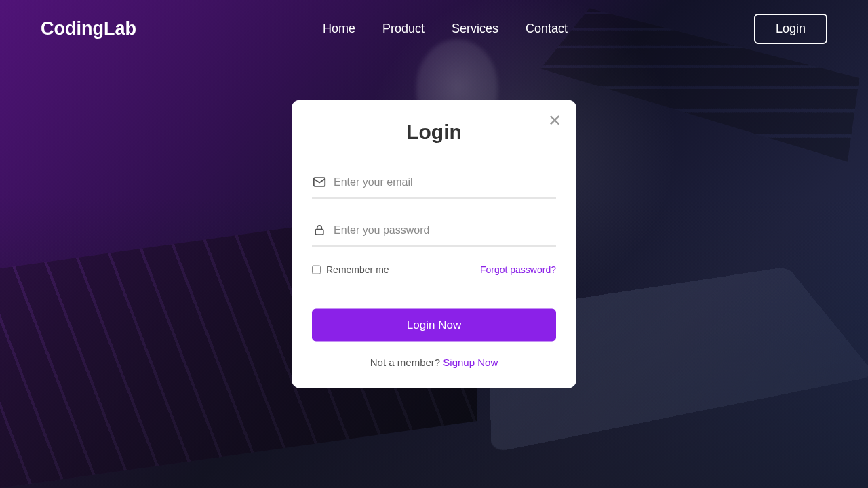 The height and width of the screenshot is (488, 868). What do you see at coordinates (518, 270) in the screenshot?
I see `forgot-password-link: Forgot password?` at bounding box center [518, 270].